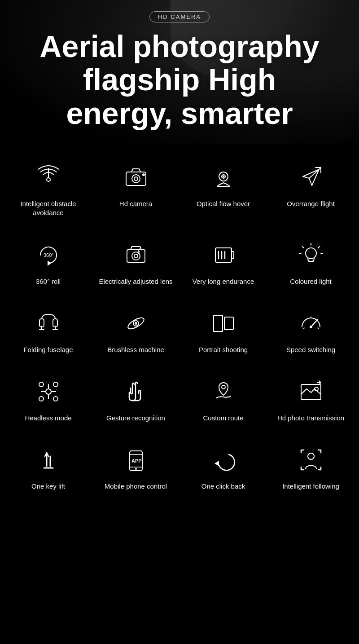 The width and height of the screenshot is (359, 644). Describe the element at coordinates (136, 255) in the screenshot. I see `adj-lens-icon` at that location.